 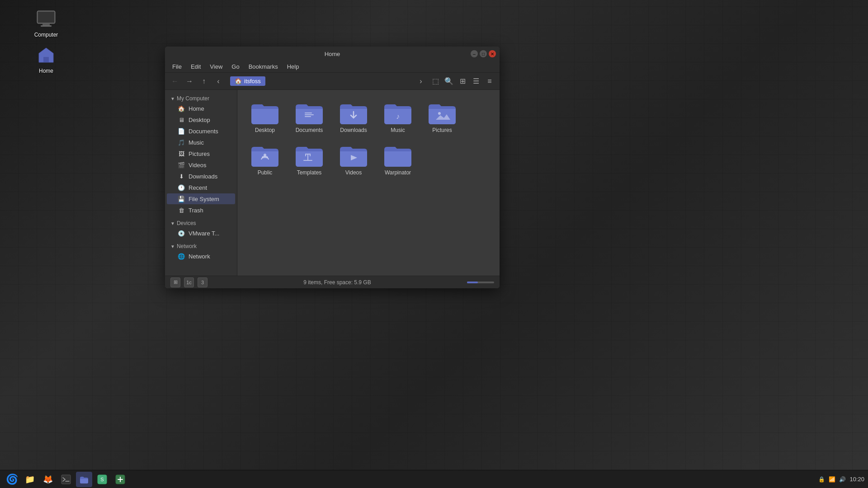 I want to click on sidebar-recent-label: Recent, so click(x=198, y=188).